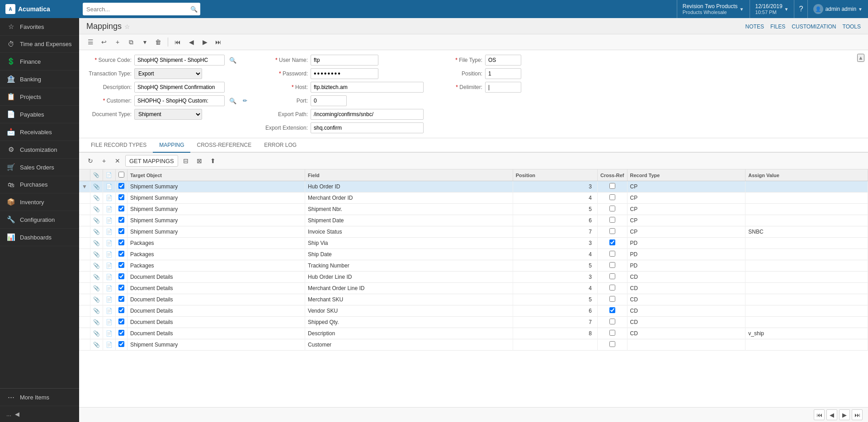 The image size is (868, 422). What do you see at coordinates (778, 27) in the screenshot?
I see `files-button: FILES` at bounding box center [778, 27].